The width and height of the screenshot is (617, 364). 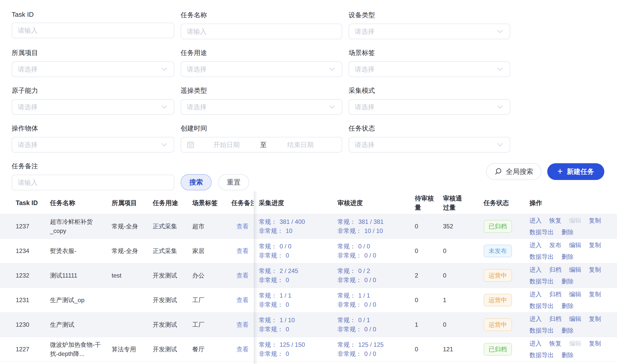 What do you see at coordinates (93, 183) in the screenshot?
I see `task-remark-input: 请输入` at bounding box center [93, 183].